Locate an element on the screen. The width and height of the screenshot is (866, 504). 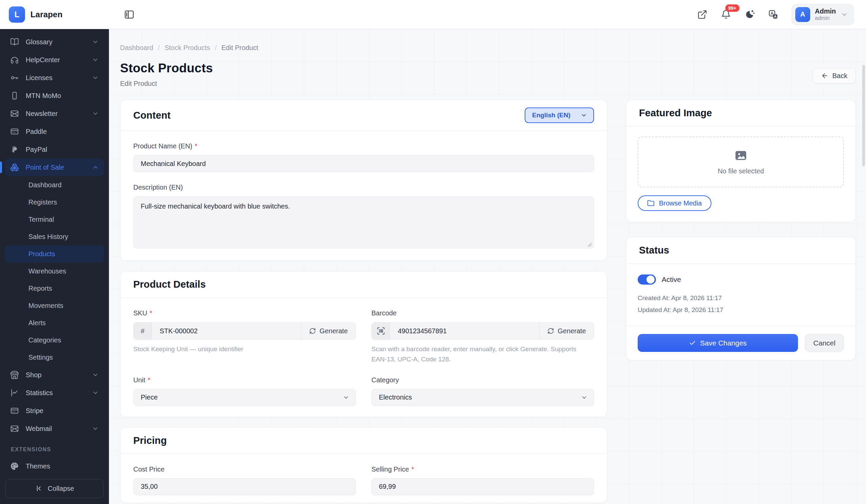
language-switch-icon is located at coordinates (773, 14).